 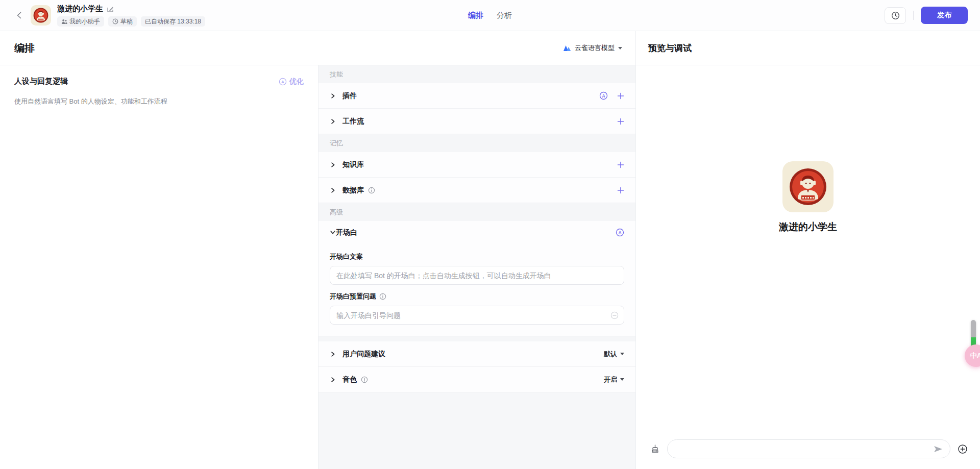 What do you see at coordinates (131, 21) in the screenshot?
I see `badge-row: 我的小助手 草稿 已自动保存 13:33:18` at bounding box center [131, 21].